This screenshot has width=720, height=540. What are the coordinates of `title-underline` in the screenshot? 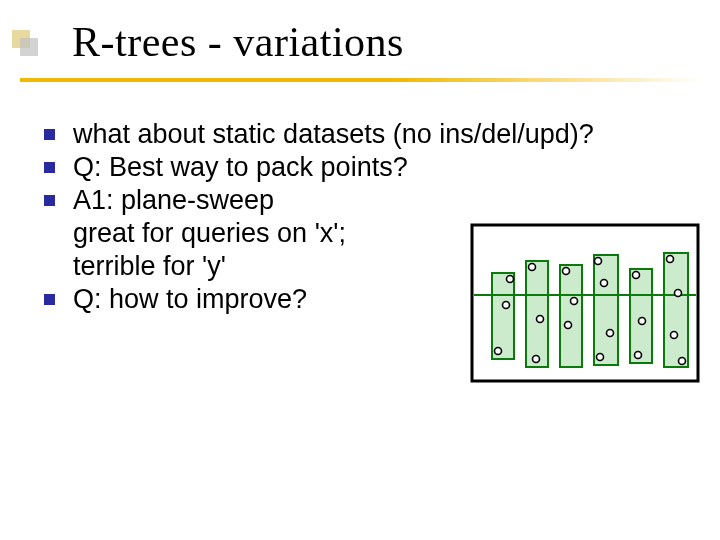 It's located at (360, 80).